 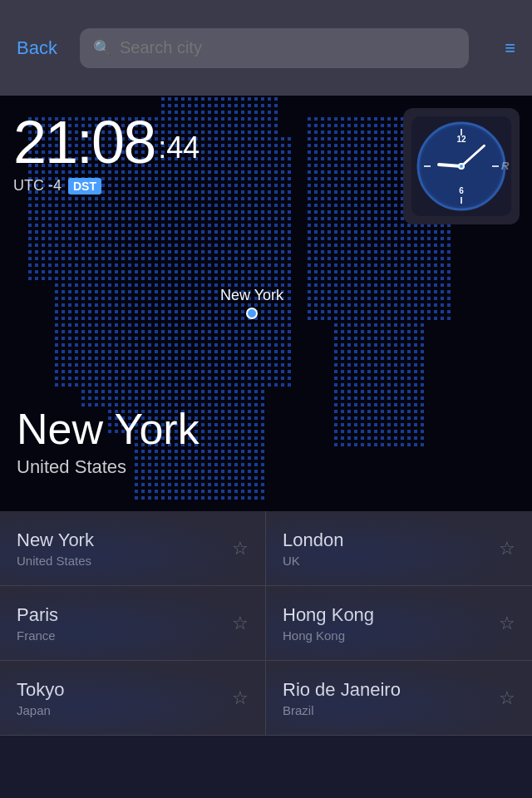 I want to click on svg-rect-1979, so click(x=289, y=219).